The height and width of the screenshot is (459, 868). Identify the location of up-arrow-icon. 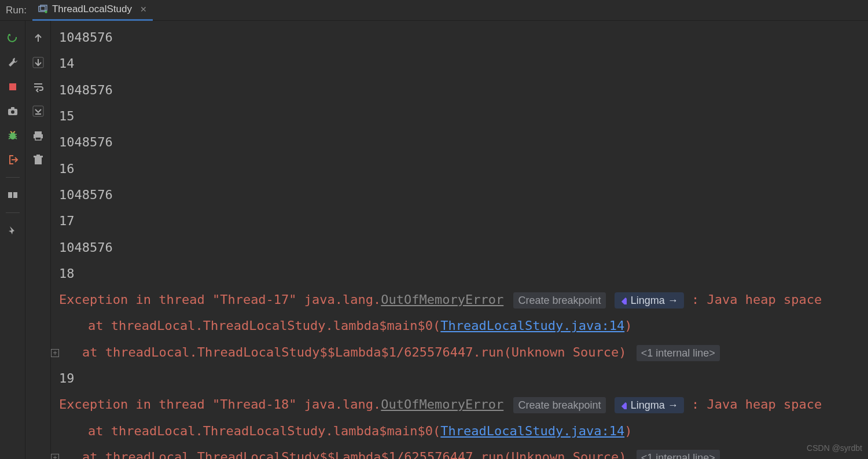
(38, 38).